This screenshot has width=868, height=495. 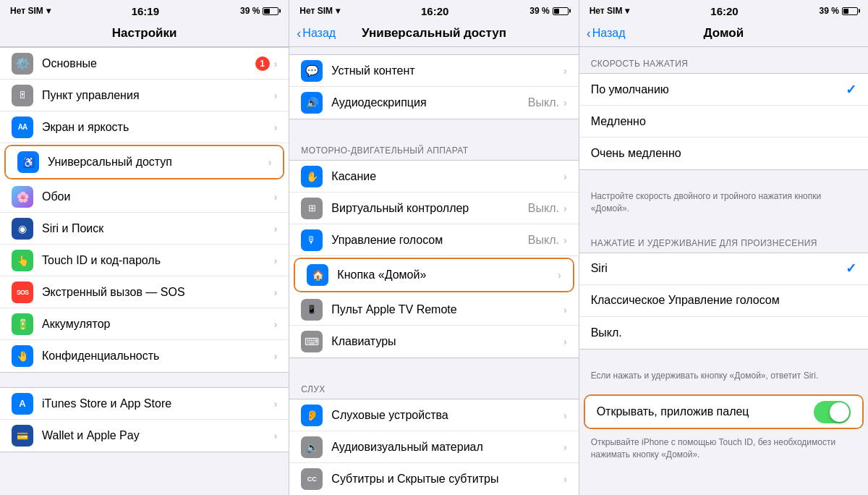 What do you see at coordinates (434, 447) in the screenshot?
I see `row-av: 🔈 Аудиовизуальный материал ›` at bounding box center [434, 447].